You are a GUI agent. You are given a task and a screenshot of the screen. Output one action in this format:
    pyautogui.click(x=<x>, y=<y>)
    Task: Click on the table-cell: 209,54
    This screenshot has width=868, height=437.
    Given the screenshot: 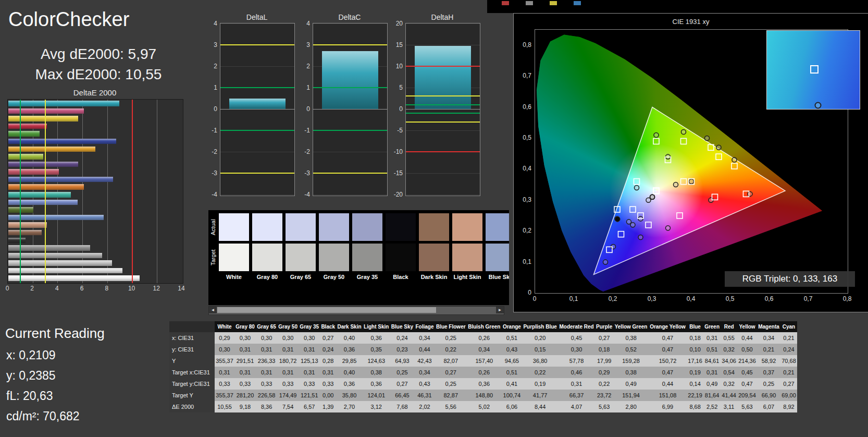 What is the action you would take?
    pyautogui.click(x=747, y=395)
    